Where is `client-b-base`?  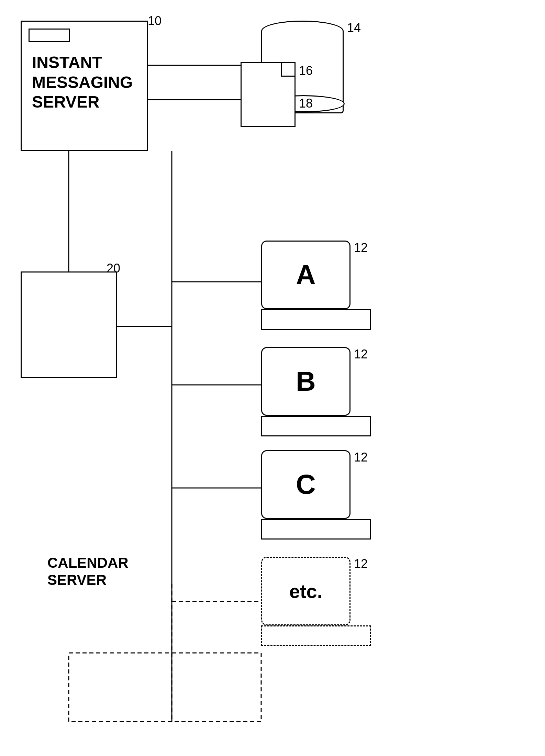 client-b-base is located at coordinates (316, 426).